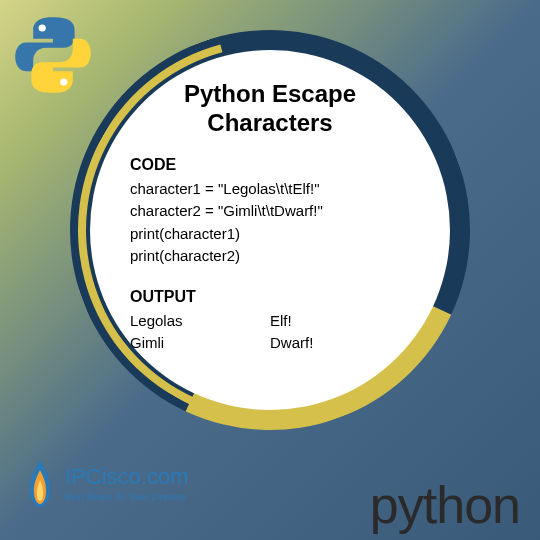 The width and height of the screenshot is (540, 540). Describe the element at coordinates (126, 477) in the screenshot. I see `site-name: IPCisco.com` at that location.